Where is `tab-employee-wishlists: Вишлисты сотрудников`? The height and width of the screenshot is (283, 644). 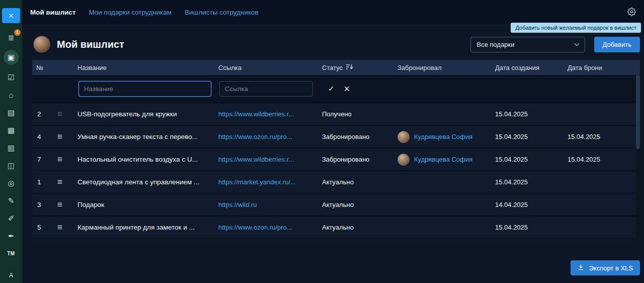
tab-employee-wishlists: Вишлисты сотрудников is located at coordinates (221, 12).